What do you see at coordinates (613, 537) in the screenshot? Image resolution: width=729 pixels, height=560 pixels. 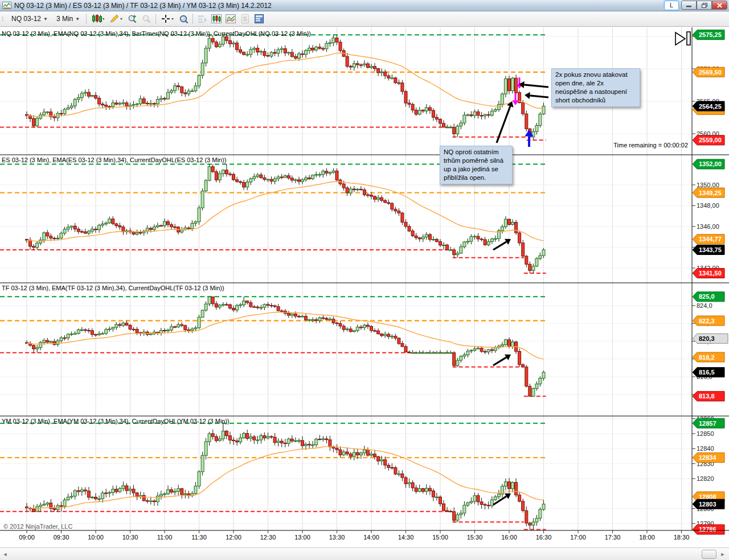 I see `time-label: 17:30` at bounding box center [613, 537].